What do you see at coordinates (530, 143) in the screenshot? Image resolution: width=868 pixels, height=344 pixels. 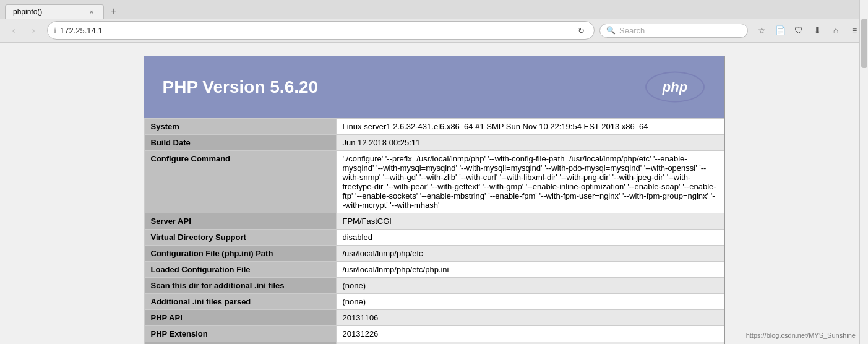 I see `row-value: Jun 12 2018 00:25:11` at bounding box center [530, 143].